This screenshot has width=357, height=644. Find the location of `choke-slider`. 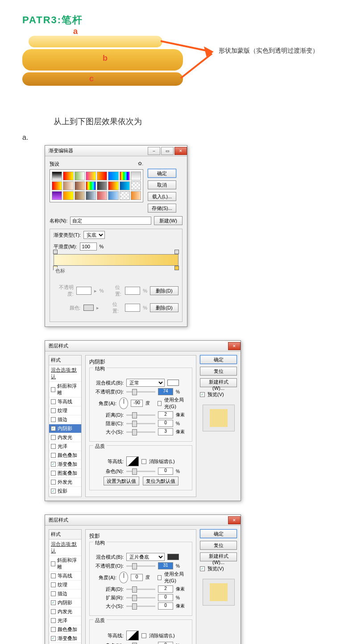

choke-slider is located at coordinates (141, 423).